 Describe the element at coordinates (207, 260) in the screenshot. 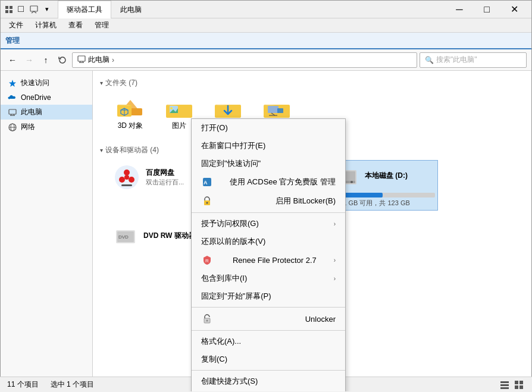

I see `shield-icon: R` at that location.